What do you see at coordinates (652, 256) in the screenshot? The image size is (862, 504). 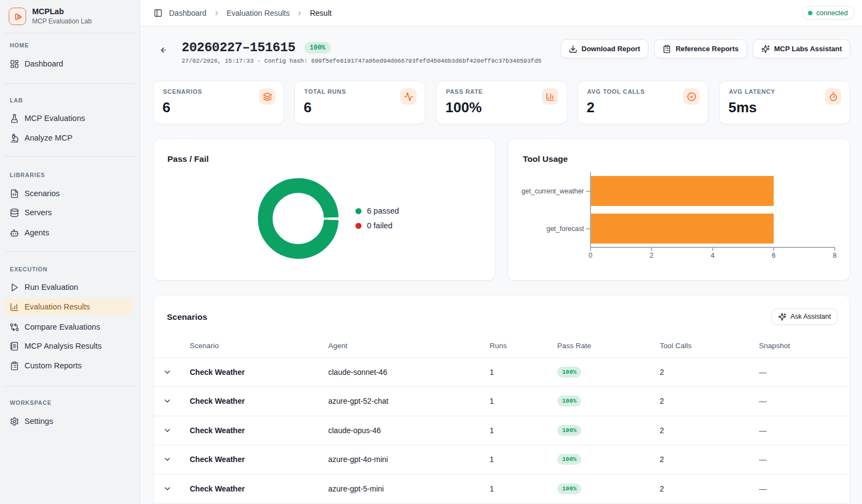 I see `svg-text: 2` at bounding box center [652, 256].